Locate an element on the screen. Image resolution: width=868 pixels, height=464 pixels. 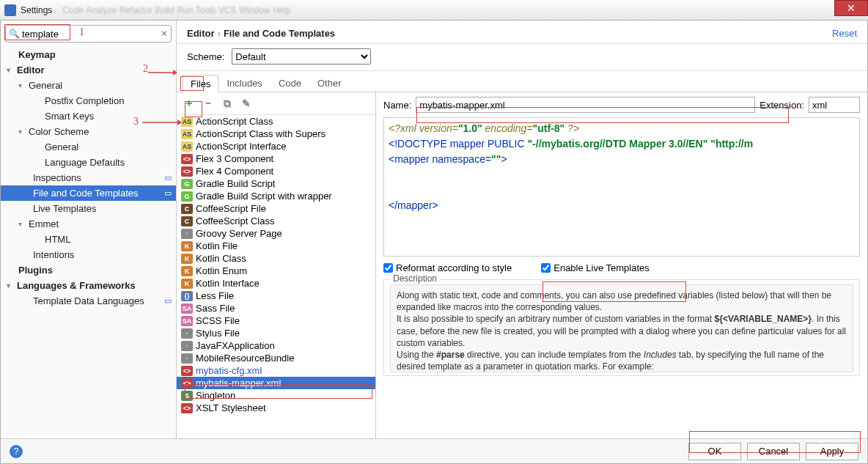
cancel-button: Cancel is located at coordinates (773, 452).